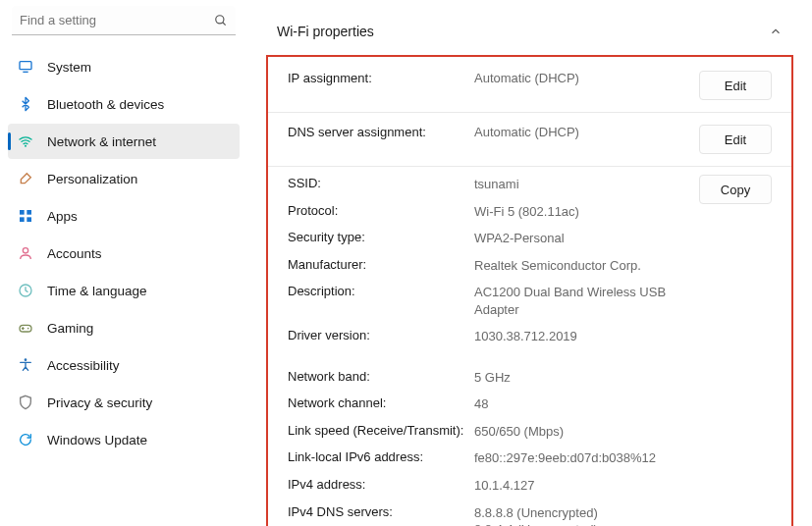 The width and height of the screenshot is (812, 526). What do you see at coordinates (92, 179) in the screenshot?
I see `sidebar-item-label: Personalization` at bounding box center [92, 179].